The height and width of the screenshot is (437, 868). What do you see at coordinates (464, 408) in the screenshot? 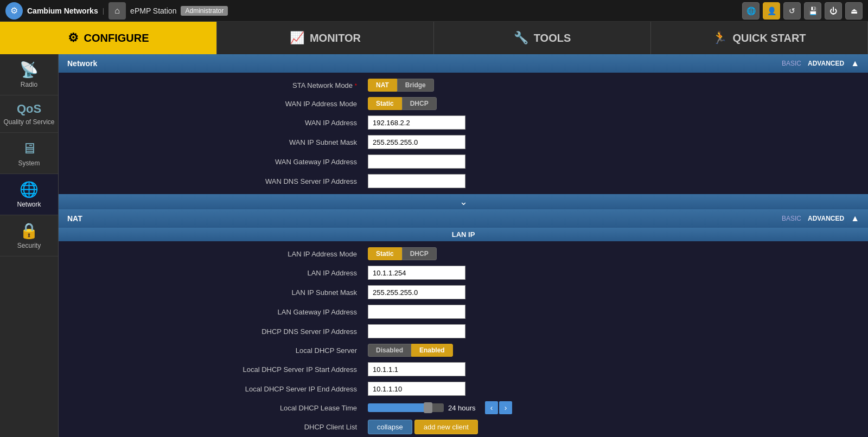
I see `dhcp-lease-value: 24 hours` at bounding box center [464, 408].